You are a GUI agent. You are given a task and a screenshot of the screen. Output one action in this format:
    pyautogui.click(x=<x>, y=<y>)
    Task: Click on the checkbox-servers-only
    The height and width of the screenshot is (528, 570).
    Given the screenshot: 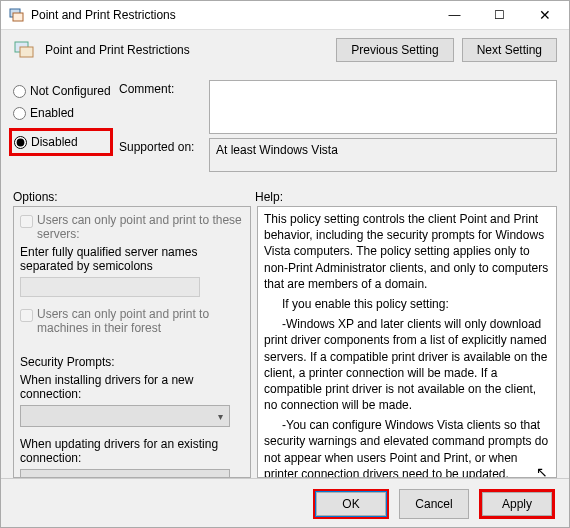 What is the action you would take?
    pyautogui.click(x=26, y=222)
    